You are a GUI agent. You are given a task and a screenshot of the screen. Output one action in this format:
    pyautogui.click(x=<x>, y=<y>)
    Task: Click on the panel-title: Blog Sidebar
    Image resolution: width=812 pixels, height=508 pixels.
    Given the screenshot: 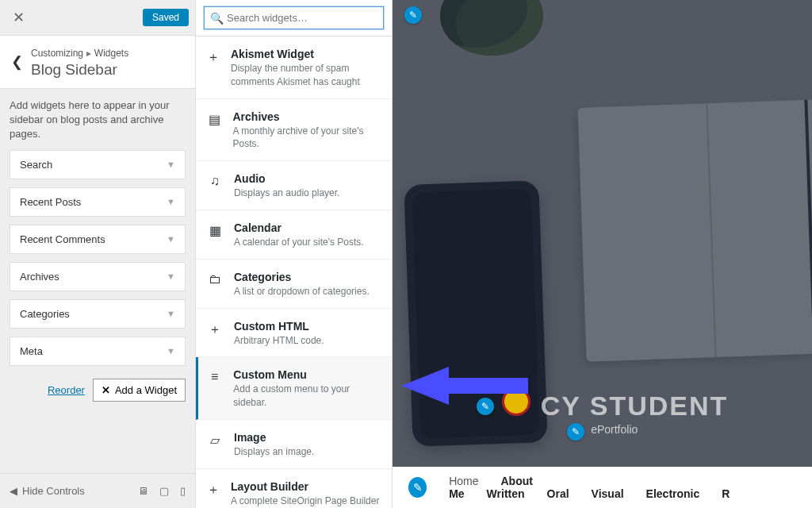 What is the action you would take?
    pyautogui.click(x=79, y=70)
    